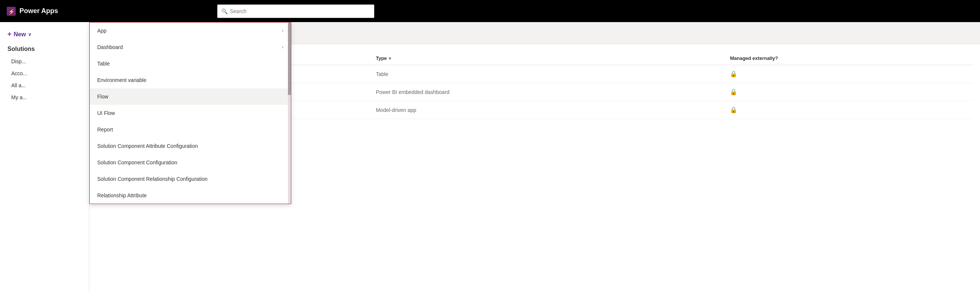 The height and width of the screenshot is (292, 980). Describe the element at coordinates (490, 11) in the screenshot. I see `top-bar: ⚡ Power Apps 🔍` at that location.